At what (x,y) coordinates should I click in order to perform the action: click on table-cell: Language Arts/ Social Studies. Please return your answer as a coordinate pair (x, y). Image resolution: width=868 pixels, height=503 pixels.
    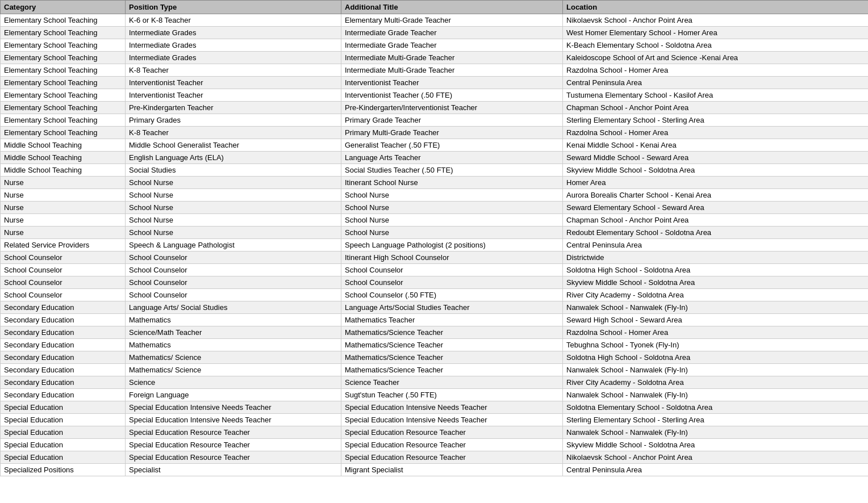
    Looking at the image, I should click on (233, 308).